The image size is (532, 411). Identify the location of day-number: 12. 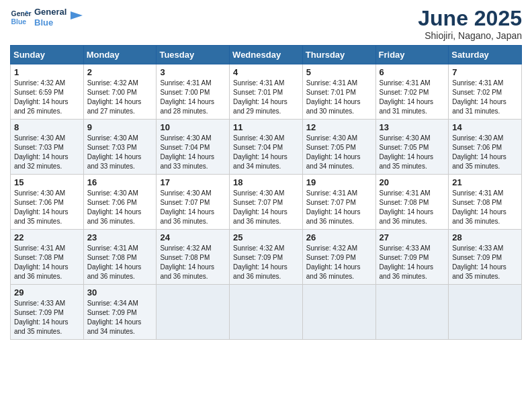
(339, 128).